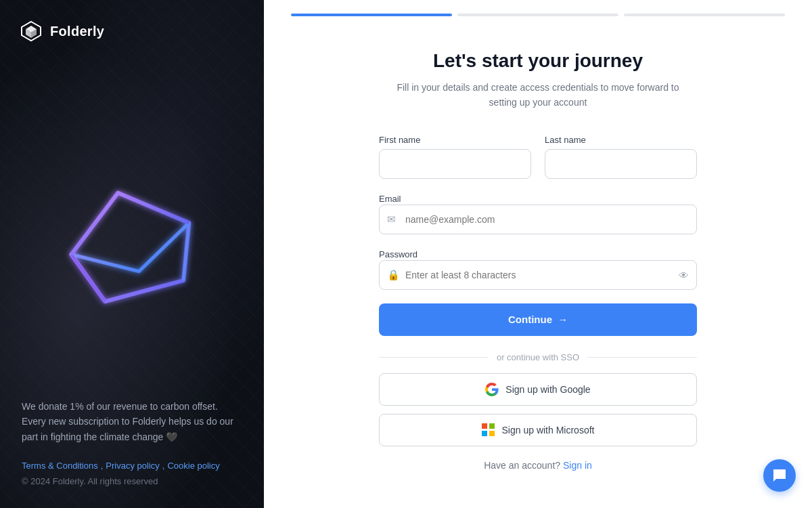 The width and height of the screenshot is (812, 508). What do you see at coordinates (398, 255) in the screenshot?
I see `password-label: Password` at bounding box center [398, 255].